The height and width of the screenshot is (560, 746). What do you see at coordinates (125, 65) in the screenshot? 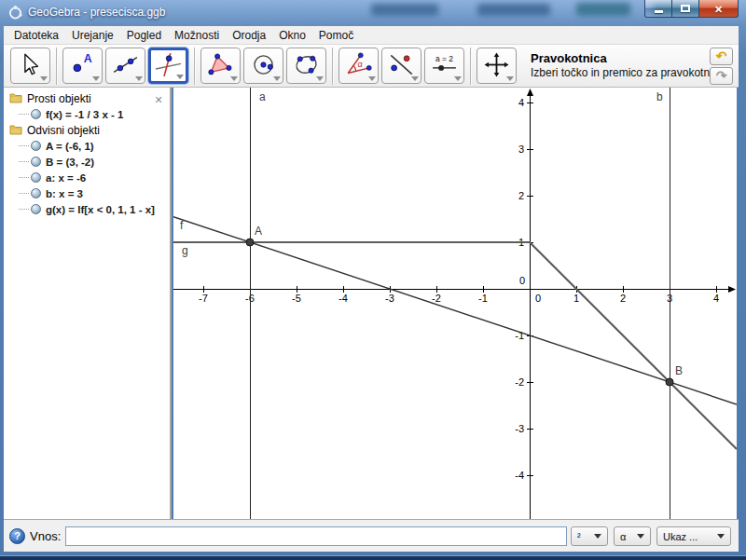
I see `tool-line-button` at bounding box center [125, 65].